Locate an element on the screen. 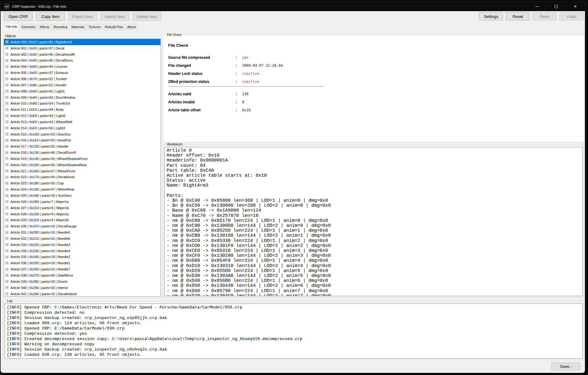 The image size is (588, 375). tab: File Info is located at coordinates (12, 27).